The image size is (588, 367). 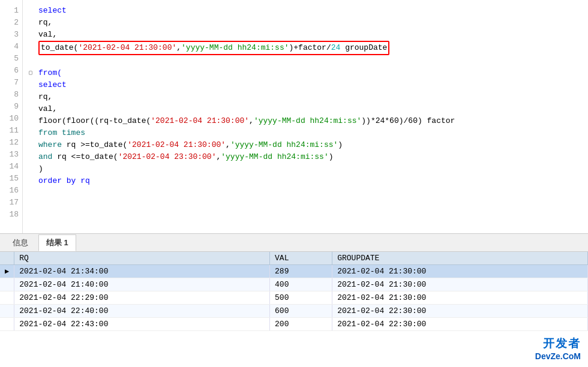 I want to click on code-content: where rq >=to_date('2021-02-04 21:30:00'…, so click(x=310, y=145).